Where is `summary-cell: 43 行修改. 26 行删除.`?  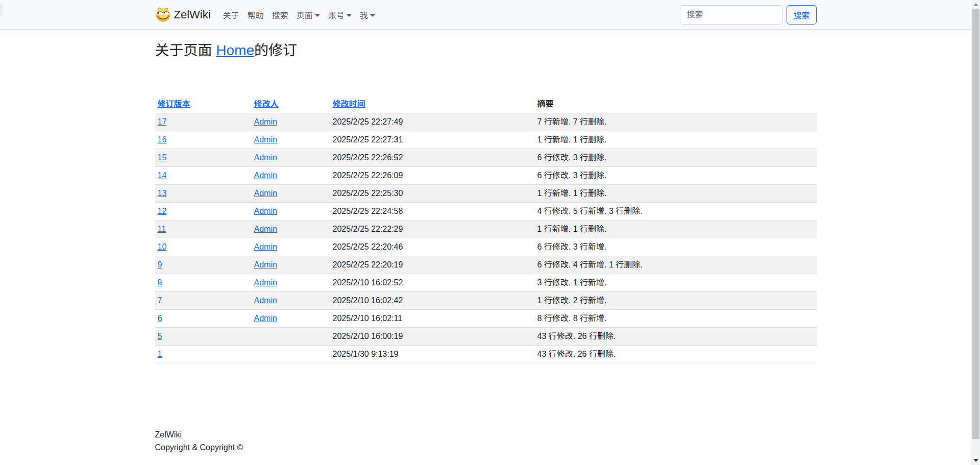
summary-cell: 43 行修改. 26 行删除. is located at coordinates (676, 336).